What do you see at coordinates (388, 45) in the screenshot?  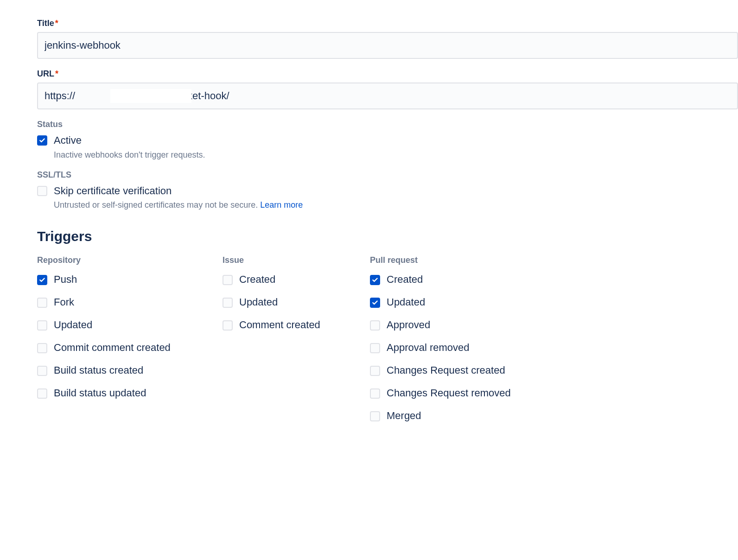 I see `title-input` at bounding box center [388, 45].